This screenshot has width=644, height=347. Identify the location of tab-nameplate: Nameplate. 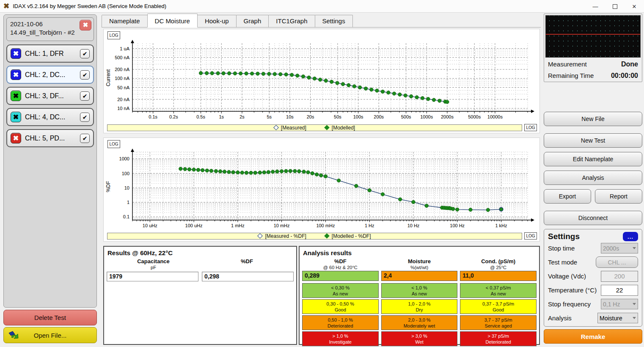
(124, 21).